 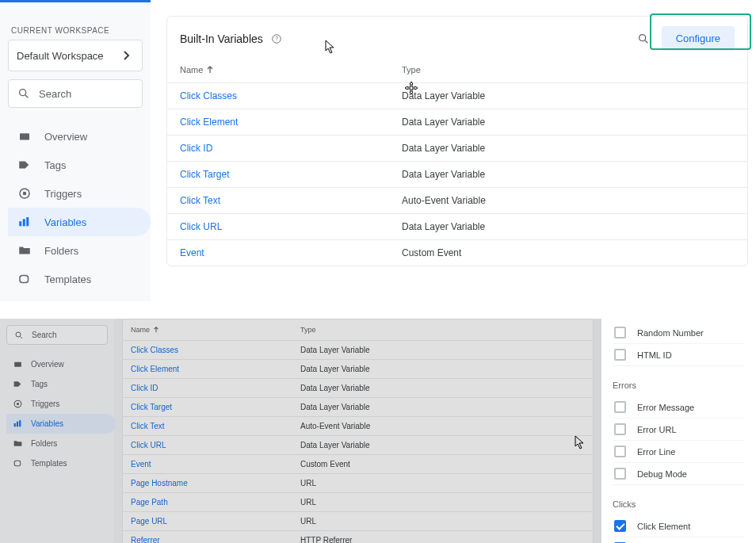 What do you see at coordinates (678, 355) in the screenshot?
I see `config-item: HTML ID` at bounding box center [678, 355].